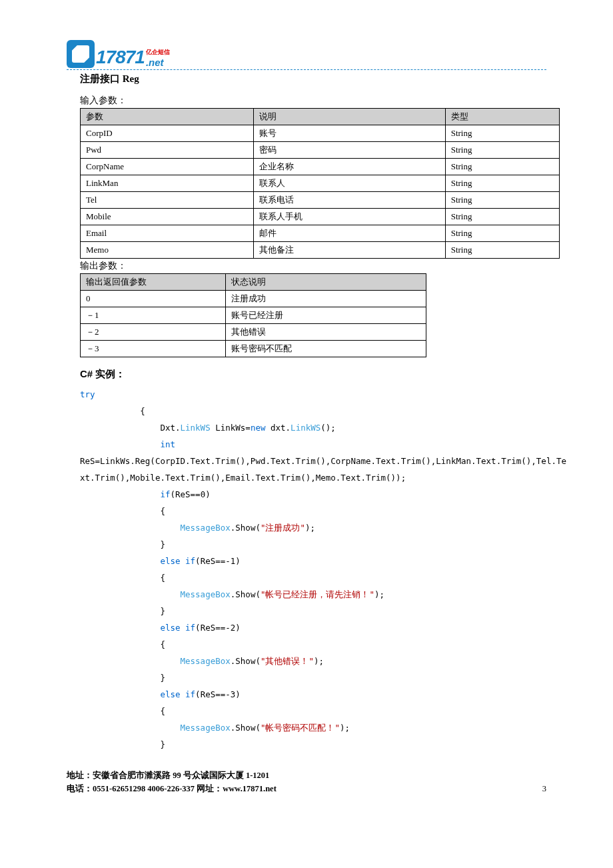  What do you see at coordinates (320, 133) in the screenshot?
I see `table-row: CorpID账号String` at bounding box center [320, 133].